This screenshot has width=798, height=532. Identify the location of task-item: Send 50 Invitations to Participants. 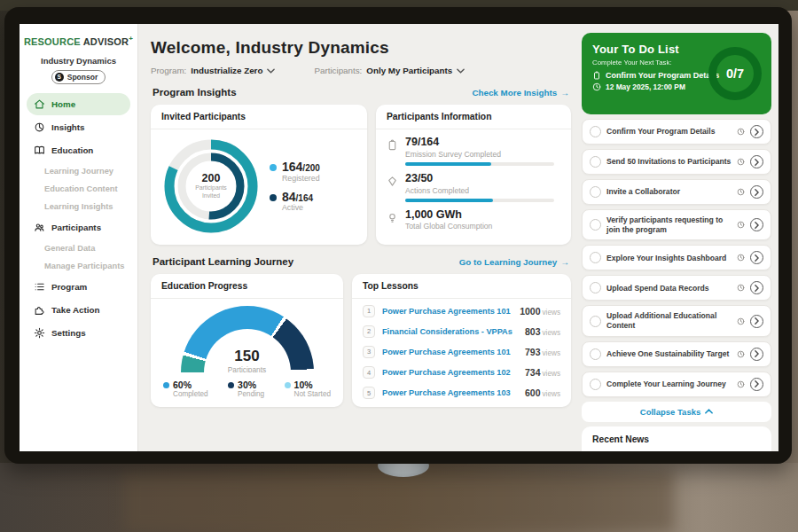
(677, 161).